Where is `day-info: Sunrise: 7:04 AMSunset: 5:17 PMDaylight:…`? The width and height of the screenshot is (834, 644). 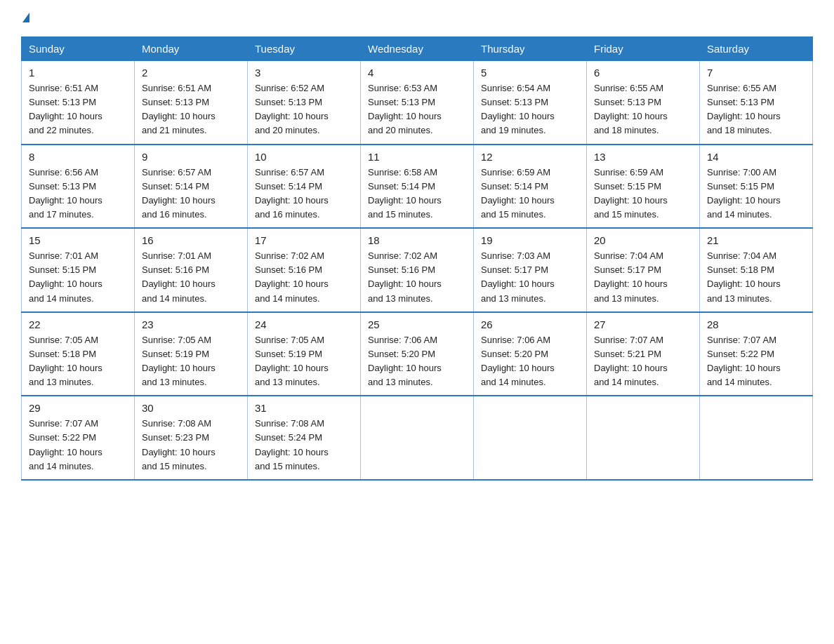
day-info: Sunrise: 7:04 AMSunset: 5:17 PMDaylight:… is located at coordinates (630, 276).